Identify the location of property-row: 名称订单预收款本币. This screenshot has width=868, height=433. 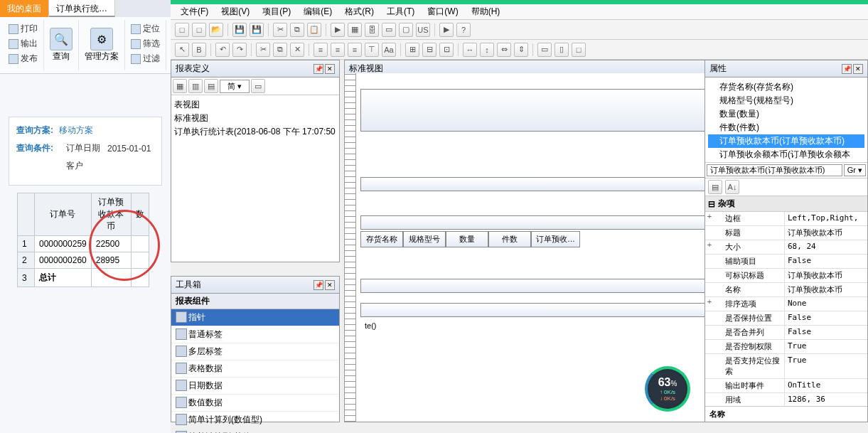
(786, 290).